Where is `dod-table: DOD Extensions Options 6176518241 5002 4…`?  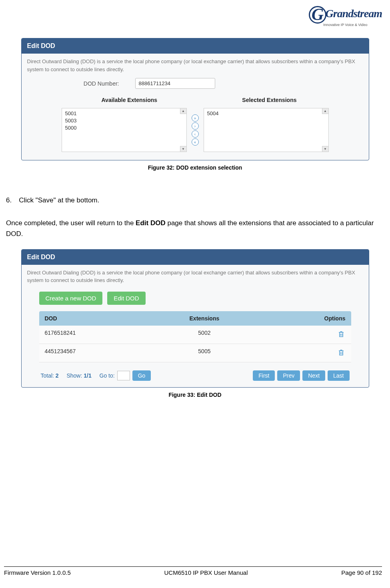
dod-table: DOD Extensions Options 6176518241 5002 4… is located at coordinates (195, 337).